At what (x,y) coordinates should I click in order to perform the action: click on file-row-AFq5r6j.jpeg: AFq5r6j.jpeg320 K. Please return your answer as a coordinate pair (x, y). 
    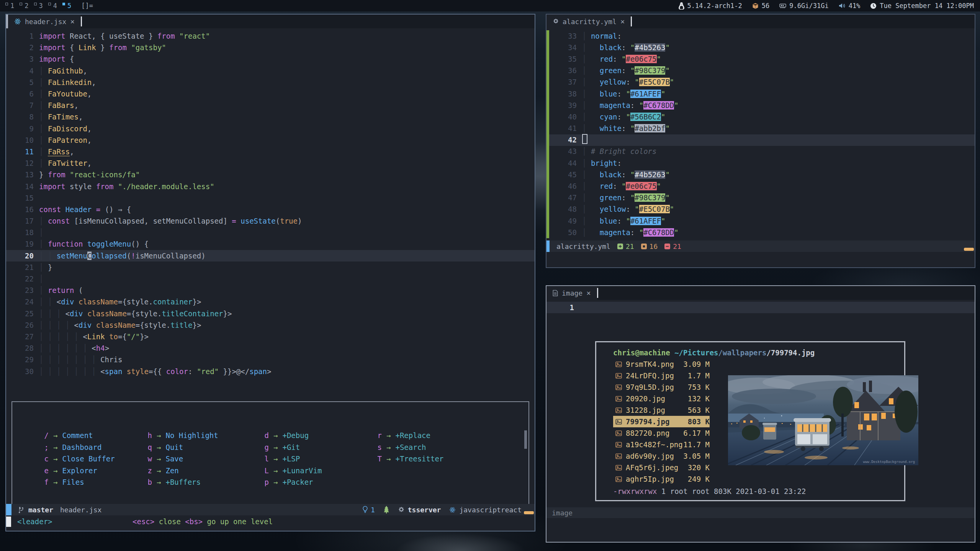
    Looking at the image, I should click on (661, 468).